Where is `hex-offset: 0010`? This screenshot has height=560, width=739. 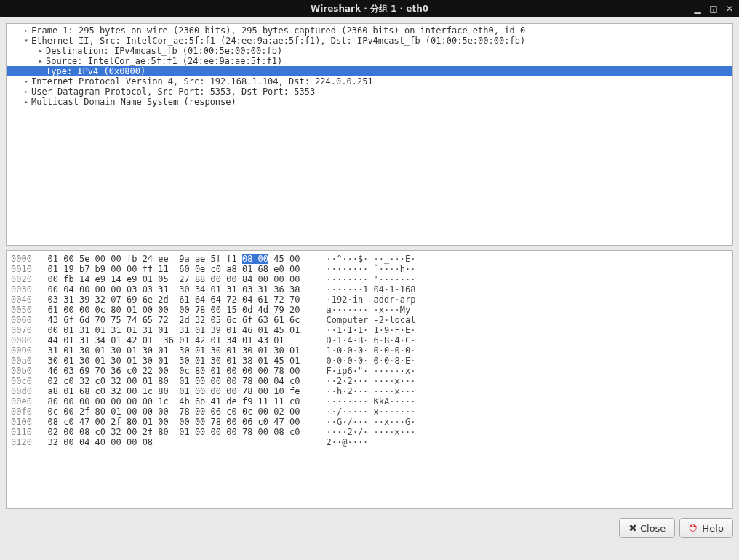 hex-offset: 0010 is located at coordinates (22, 269).